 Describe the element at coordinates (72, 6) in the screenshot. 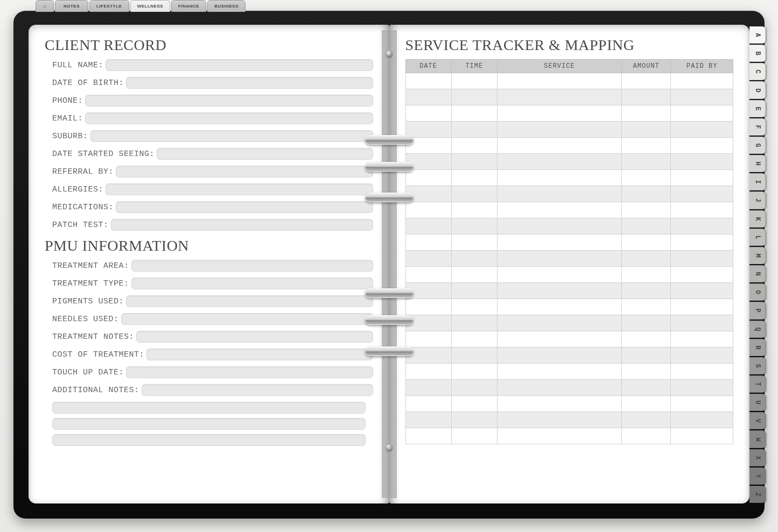

I see `tab-notes: NOTES` at that location.